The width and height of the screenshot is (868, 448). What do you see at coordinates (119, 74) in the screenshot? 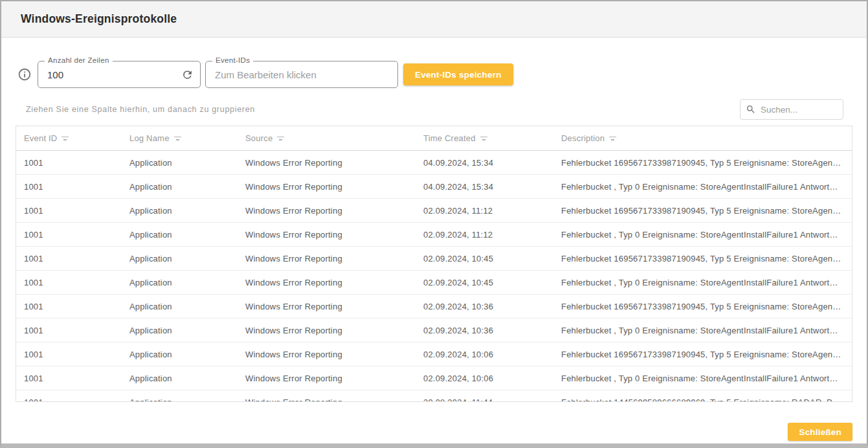
I see `row-count-input` at bounding box center [119, 74].